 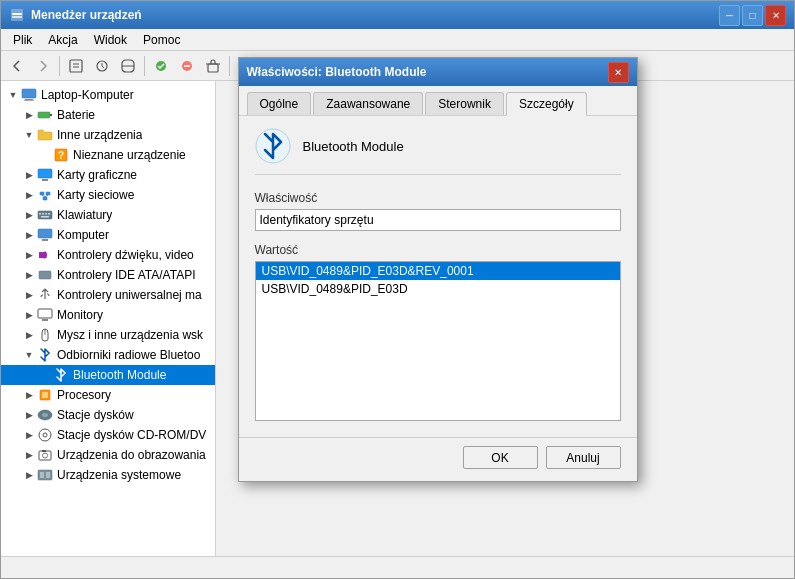 I want to click on tree-item-usb: ▶ Kontrolery uniwersalnej ma, so click(x=108, y=295).